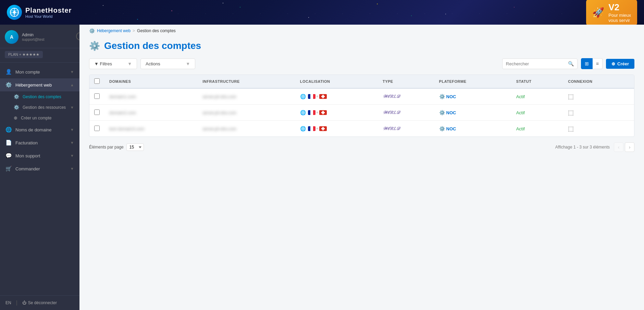 The width and height of the screenshot is (644, 310). What do you see at coordinates (27, 143) in the screenshot?
I see `sidebar-item-label: Facturation` at bounding box center [27, 143].